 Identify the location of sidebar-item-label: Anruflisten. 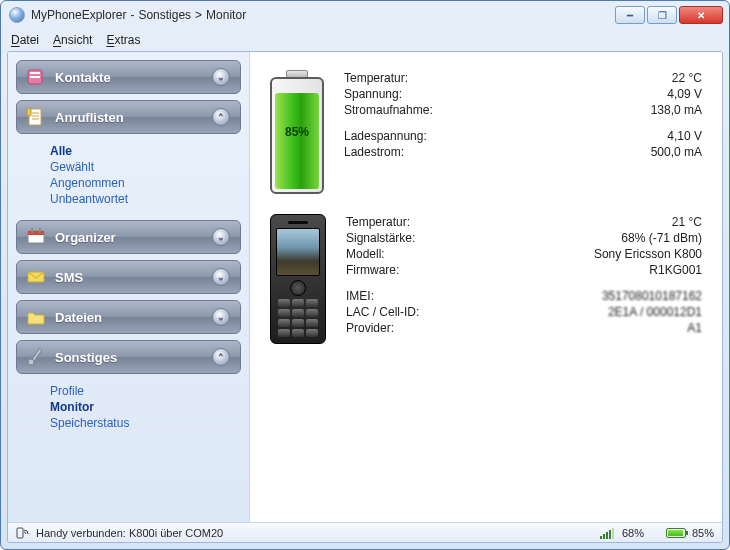
(134, 118).